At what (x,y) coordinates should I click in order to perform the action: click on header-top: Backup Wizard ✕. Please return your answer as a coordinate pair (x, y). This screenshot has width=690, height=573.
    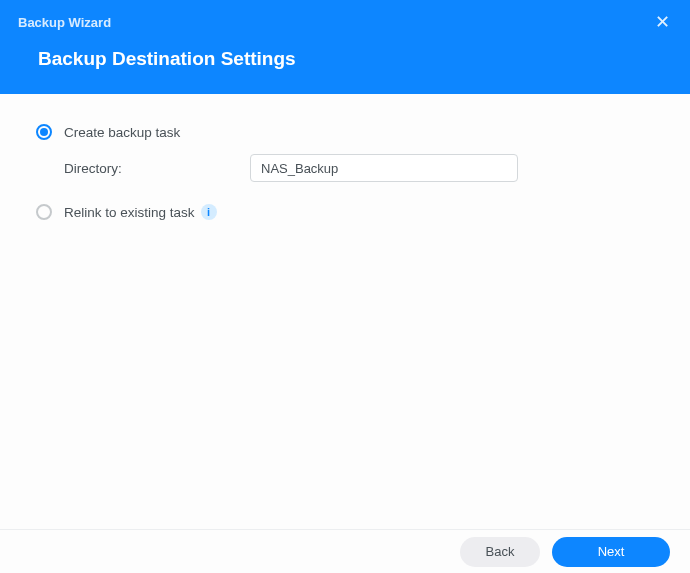
    Looking at the image, I should click on (345, 19).